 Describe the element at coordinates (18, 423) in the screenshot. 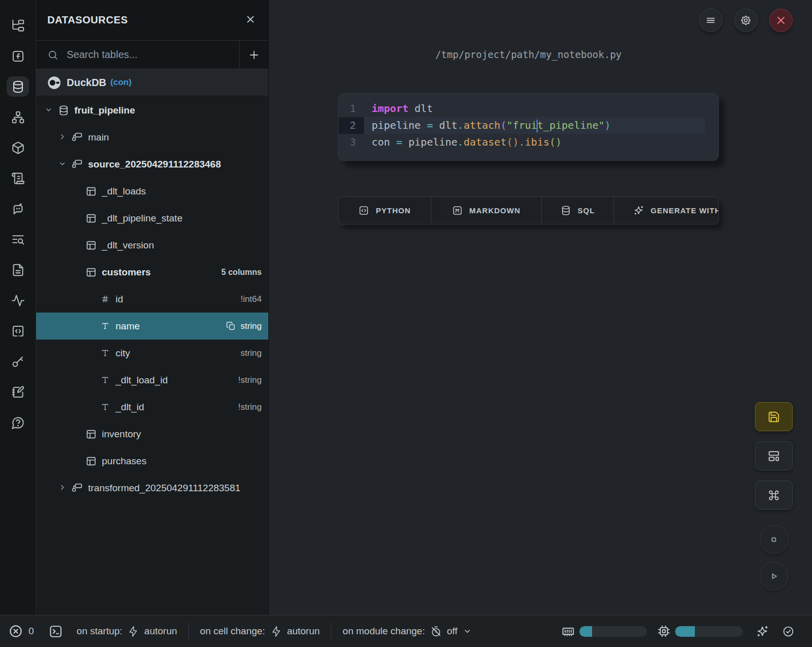

I see `help-bubble-icon` at that location.